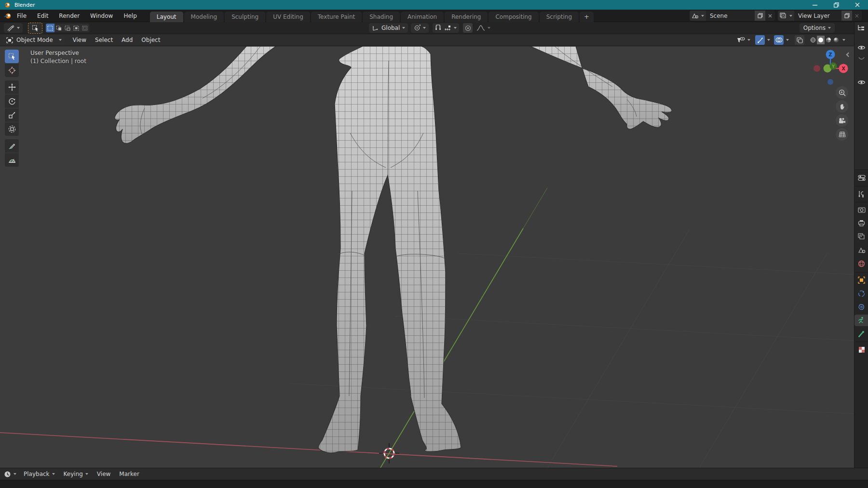 Image resolution: width=868 pixels, height=488 pixels. Describe the element at coordinates (861, 223) in the screenshot. I see `properties-tab-output` at that location.